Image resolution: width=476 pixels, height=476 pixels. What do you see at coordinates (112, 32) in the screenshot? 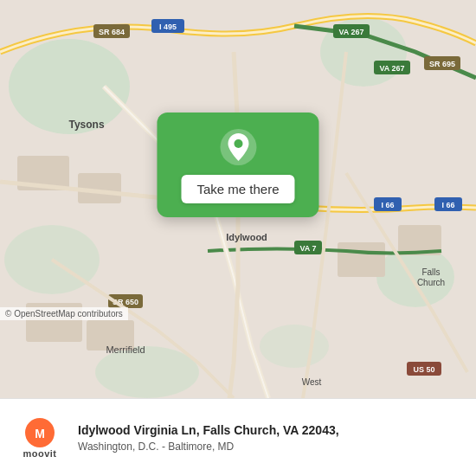
I see `svg-text: SR 684` at bounding box center [112, 32].